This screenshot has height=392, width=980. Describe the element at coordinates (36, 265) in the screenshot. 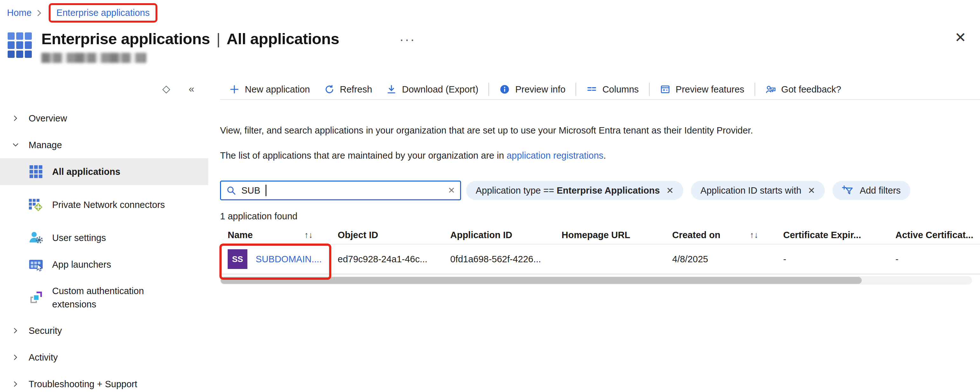

I see `app-launcher-icon` at that location.